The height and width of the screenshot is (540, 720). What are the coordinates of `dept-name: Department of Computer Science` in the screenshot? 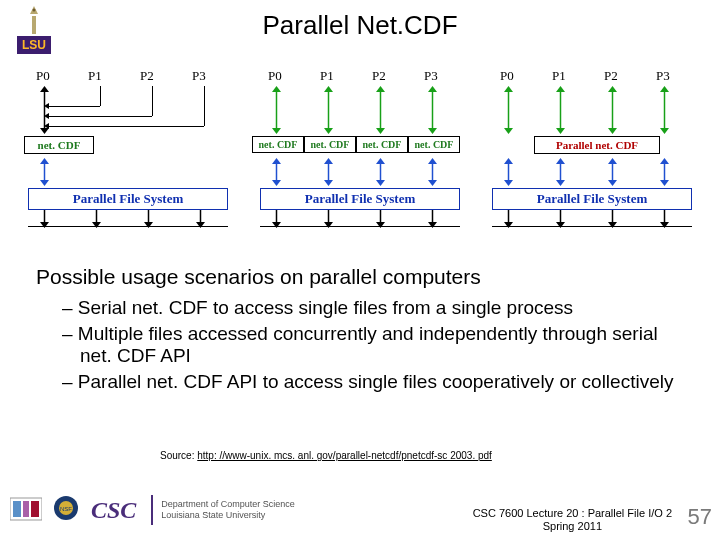 It's located at (228, 504).